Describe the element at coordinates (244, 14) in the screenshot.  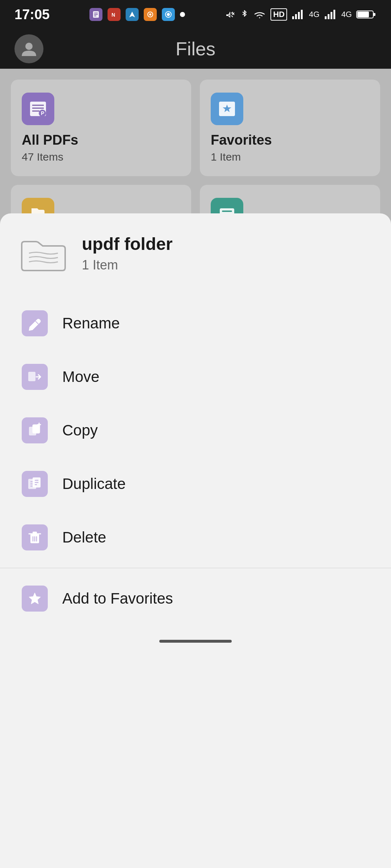
I see `bluetooth-icon` at that location.